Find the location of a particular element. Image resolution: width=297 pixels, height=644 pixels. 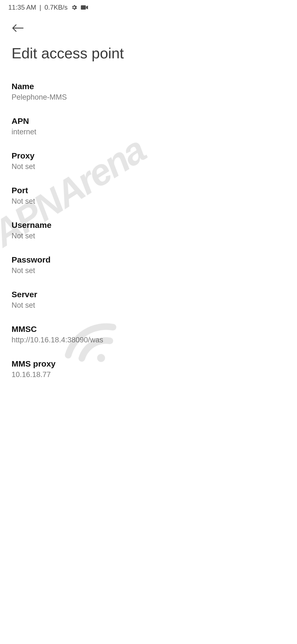

setting-label: Port is located at coordinates (105, 190).